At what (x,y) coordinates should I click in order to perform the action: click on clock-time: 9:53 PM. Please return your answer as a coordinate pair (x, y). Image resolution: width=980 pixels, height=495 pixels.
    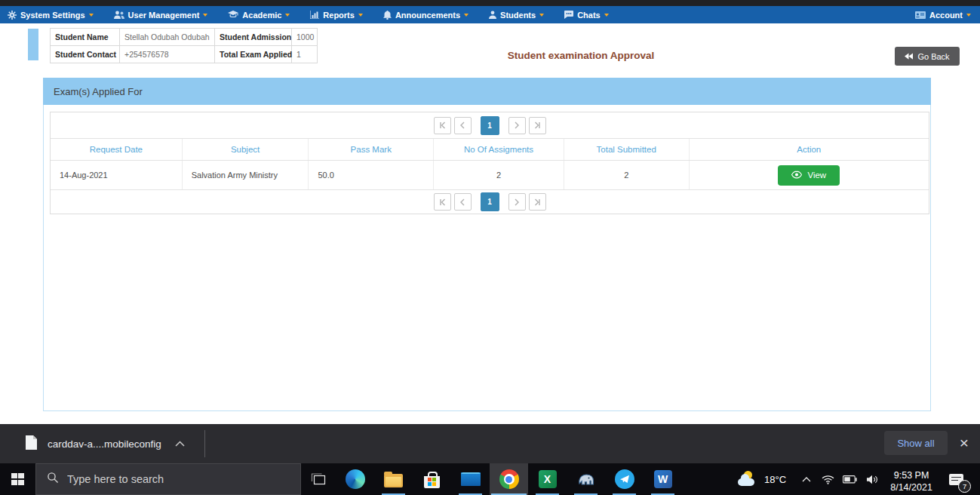
    Looking at the image, I should click on (911, 475).